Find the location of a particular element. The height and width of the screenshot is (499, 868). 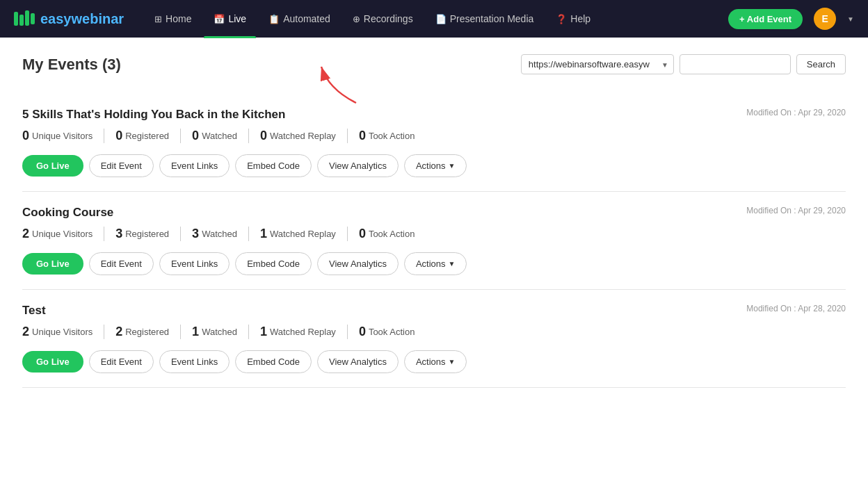

stat-item: 2 Unique Visitors is located at coordinates (63, 234).